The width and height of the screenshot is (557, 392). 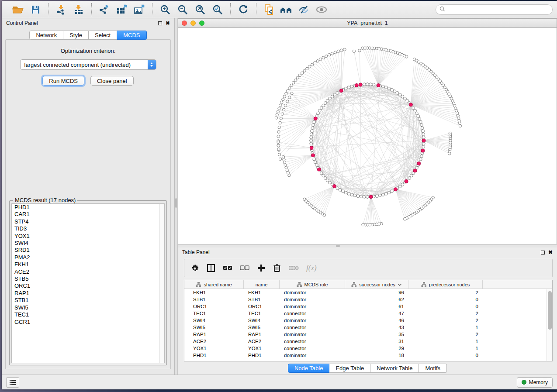 What do you see at coordinates (79, 10) in the screenshot?
I see `import-table-icon` at bounding box center [79, 10].